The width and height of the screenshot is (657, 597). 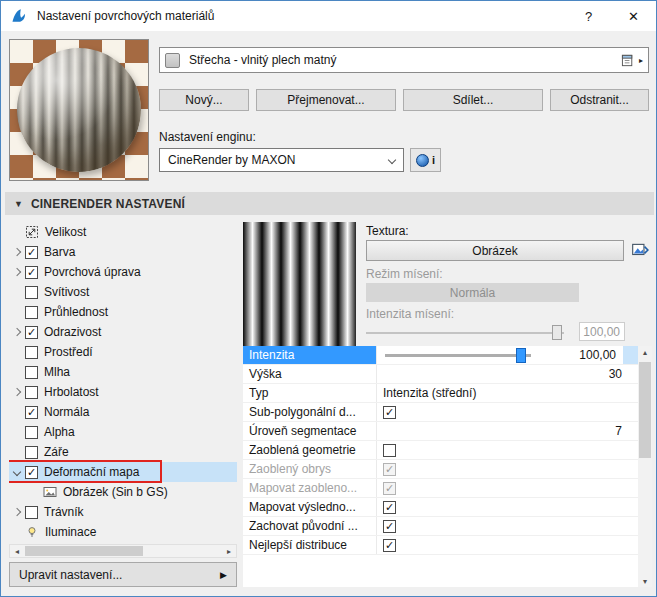 What do you see at coordinates (32, 432) in the screenshot?
I see `checkbox-alpha` at bounding box center [32, 432].